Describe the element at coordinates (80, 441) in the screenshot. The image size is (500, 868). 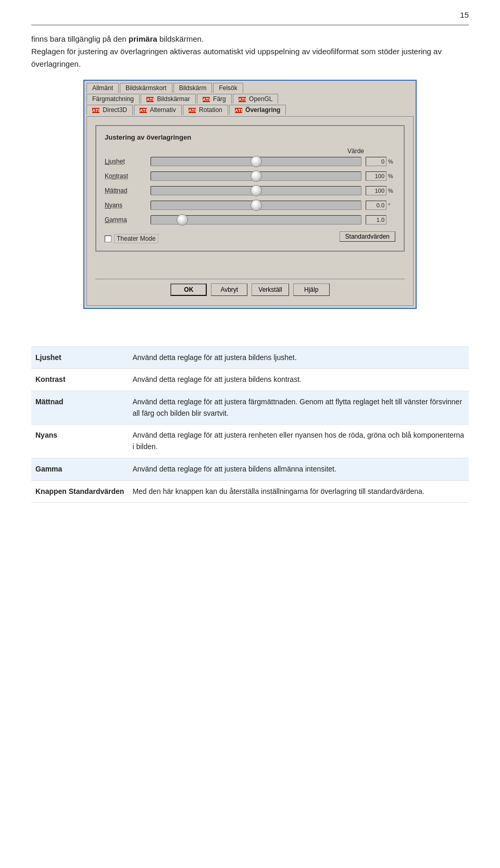
I see `term-nyans: Nyans` at that location.